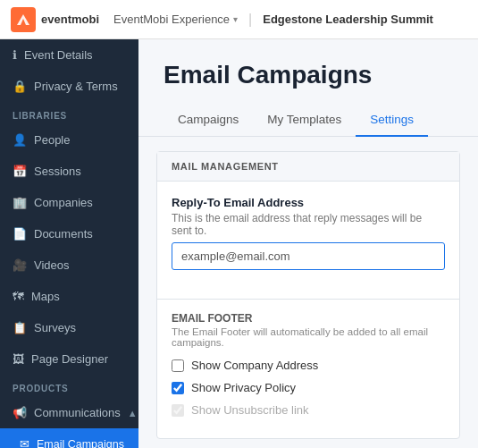  I want to click on mail-management-header: MAIL MANAGEMENT, so click(308, 166).